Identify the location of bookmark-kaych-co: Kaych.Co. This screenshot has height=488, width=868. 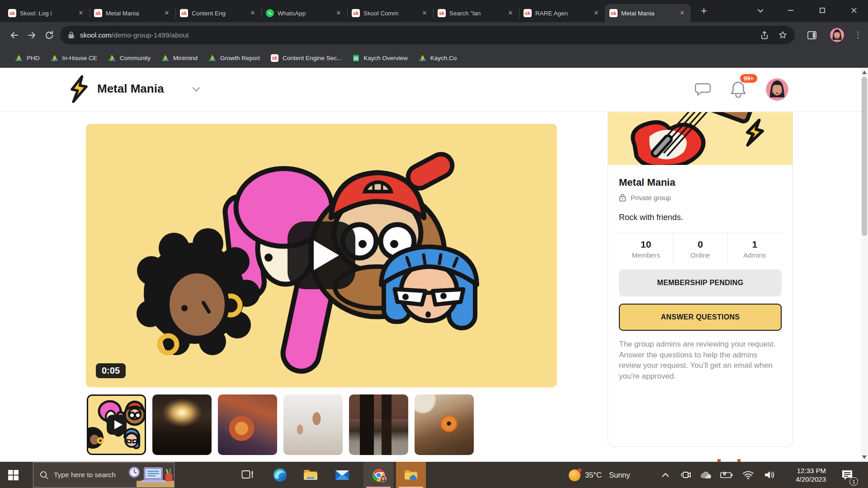
(438, 58).